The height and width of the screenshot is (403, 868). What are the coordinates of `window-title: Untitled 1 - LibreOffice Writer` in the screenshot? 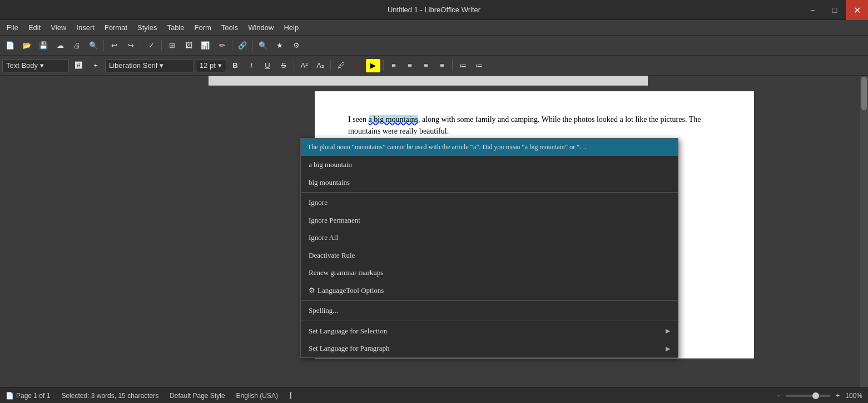 It's located at (434, 10).